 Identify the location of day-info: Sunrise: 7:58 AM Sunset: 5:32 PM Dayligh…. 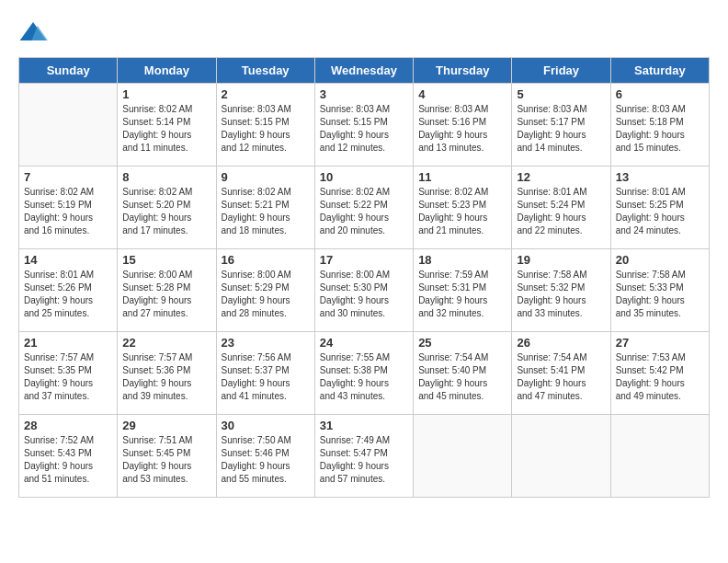
(561, 294).